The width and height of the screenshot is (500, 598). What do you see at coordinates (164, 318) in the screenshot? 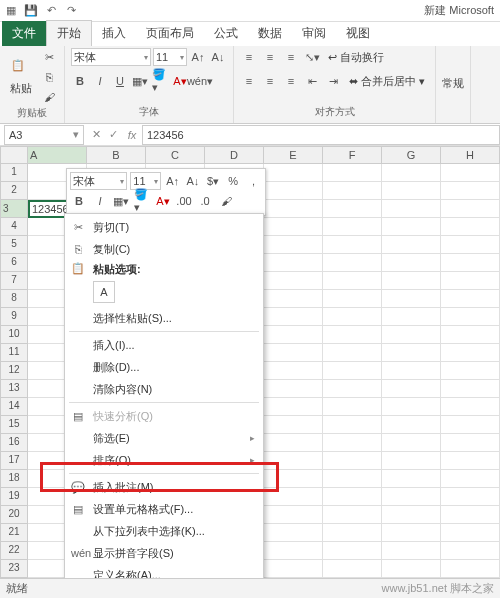
I see `menu-paste-special: 选择性粘贴(S)...` at bounding box center [164, 318].